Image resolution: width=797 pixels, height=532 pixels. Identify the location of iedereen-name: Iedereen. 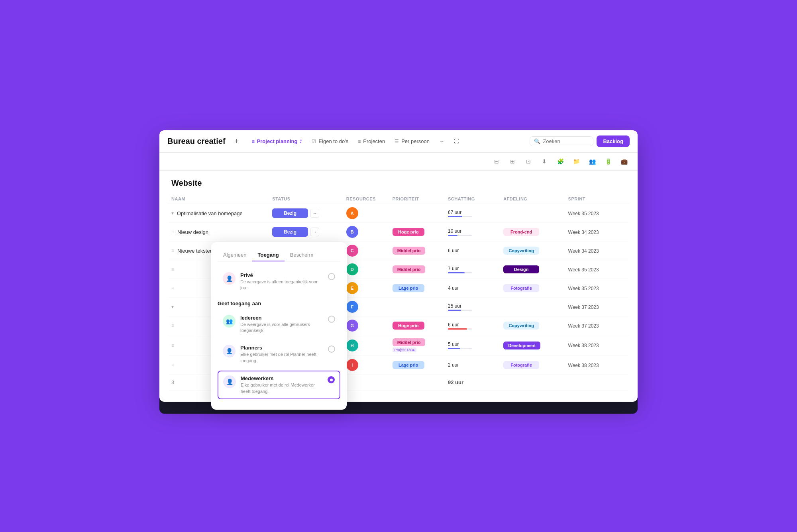
(282, 318).